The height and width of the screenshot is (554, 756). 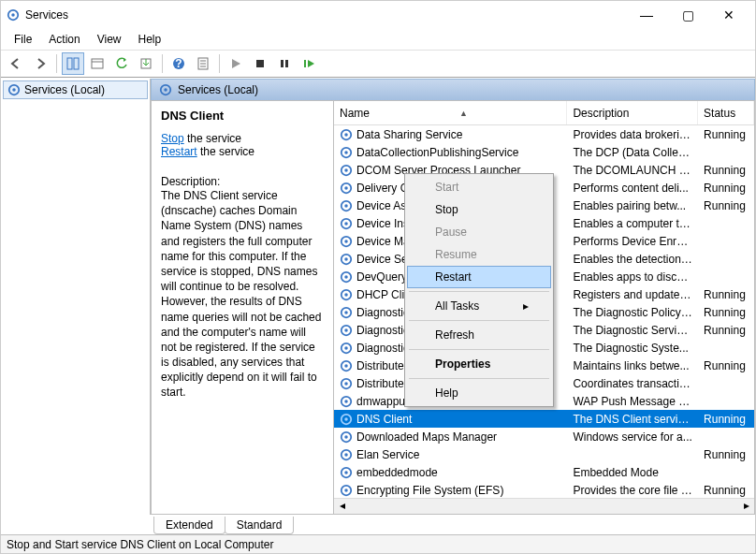 I want to click on ctx-pause: Pause, so click(x=479, y=232).